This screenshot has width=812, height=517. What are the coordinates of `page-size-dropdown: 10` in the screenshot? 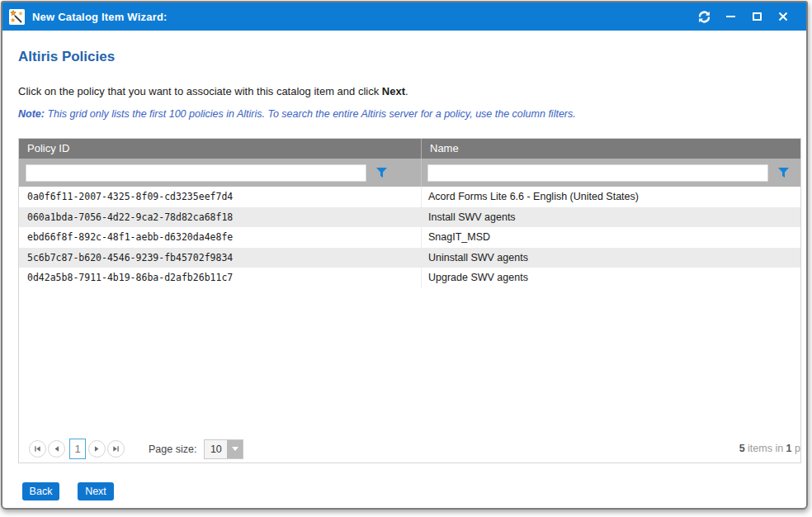 It's located at (224, 449).